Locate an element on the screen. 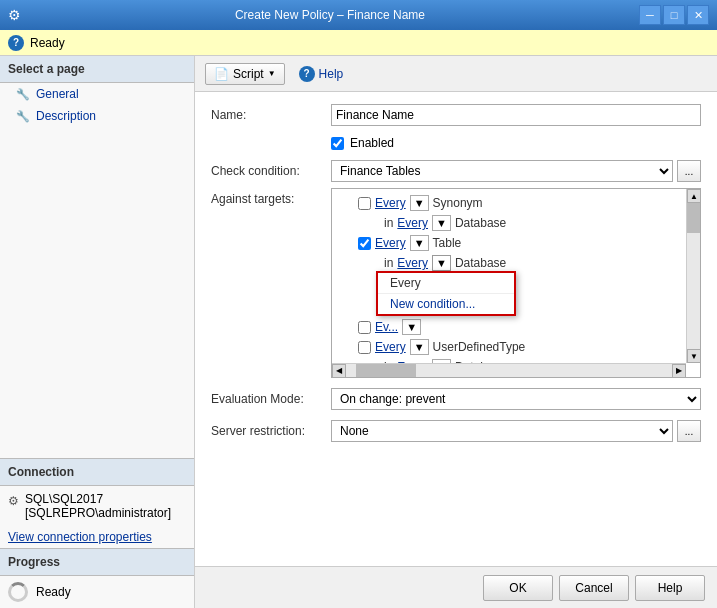  scroll-up-button: ▲ is located at coordinates (694, 196).